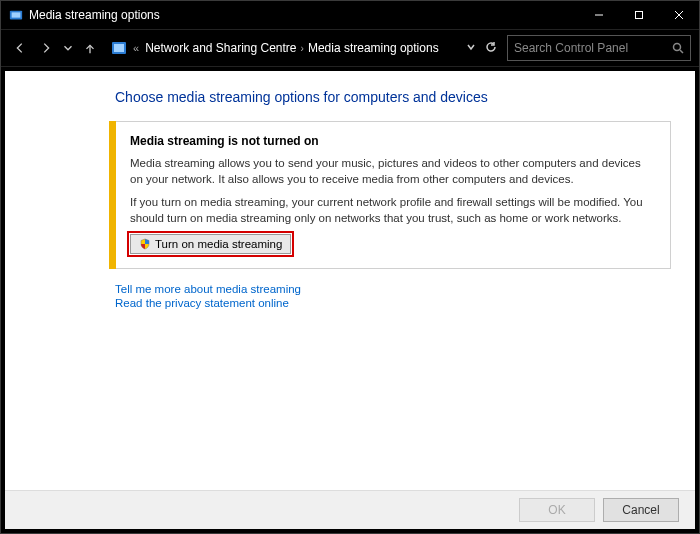 This screenshot has width=700, height=534. I want to click on breadcrumb: Network and Sharing Centre › Media strea…, so click(292, 48).